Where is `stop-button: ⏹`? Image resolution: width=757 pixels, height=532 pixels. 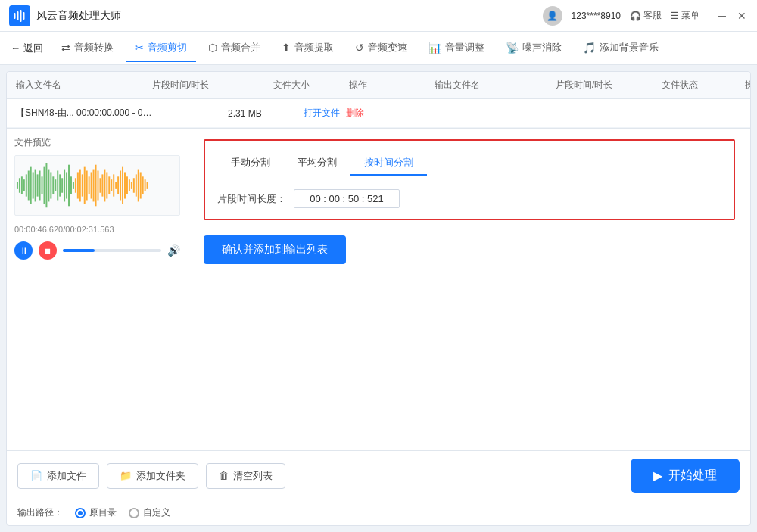
stop-button: ⏹ is located at coordinates (48, 250).